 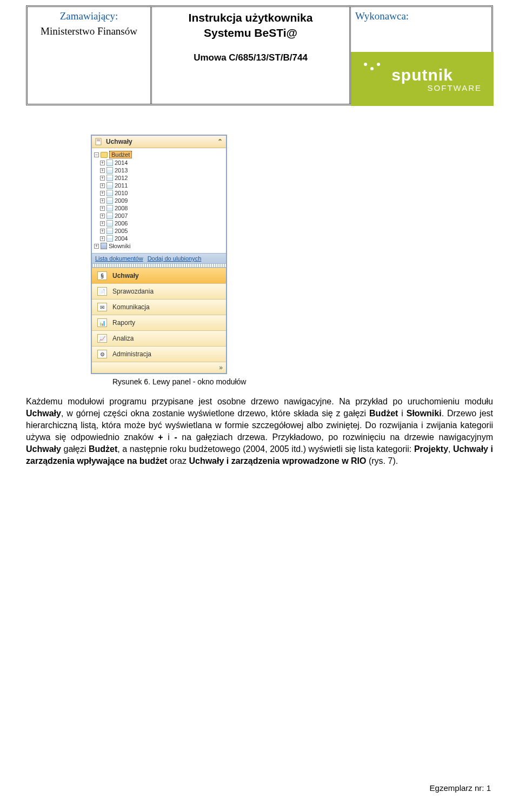 What do you see at coordinates (422, 75) in the screenshot?
I see `logo-word: sputnik` at bounding box center [422, 75].